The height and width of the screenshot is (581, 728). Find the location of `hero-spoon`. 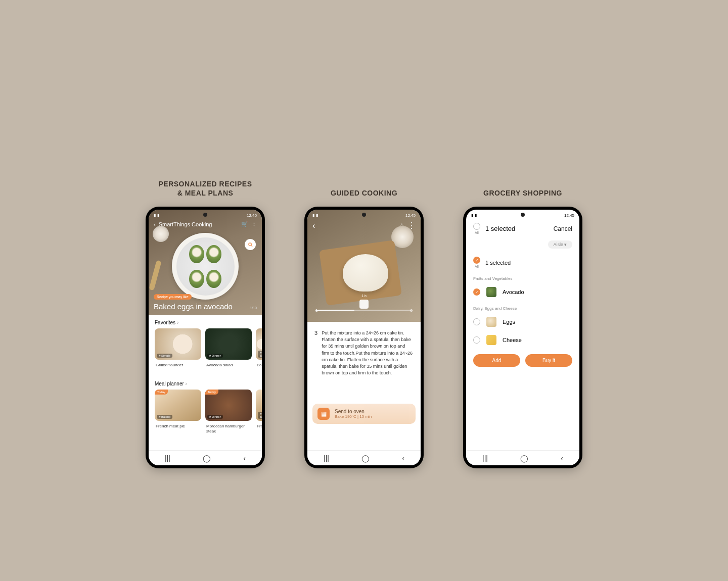

hero-spoon is located at coordinates (155, 276).